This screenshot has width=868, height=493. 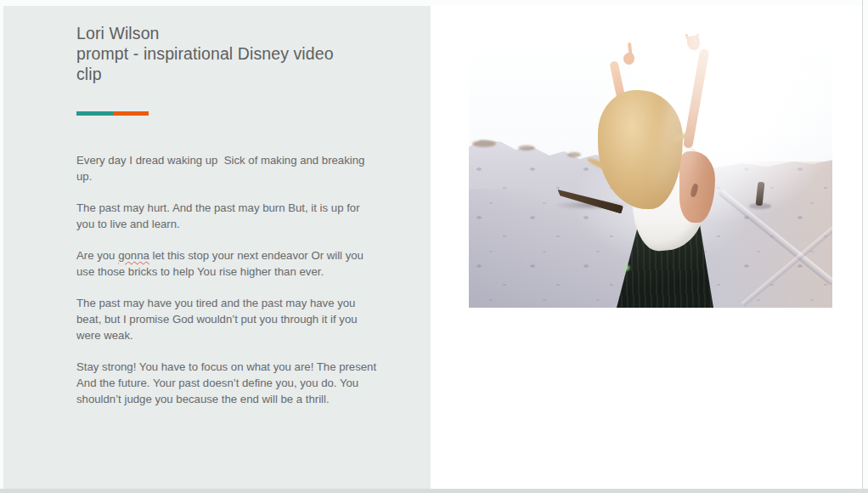 I want to click on paragraph-1: Every day I dread waking up Sick of maki…, so click(x=228, y=168).